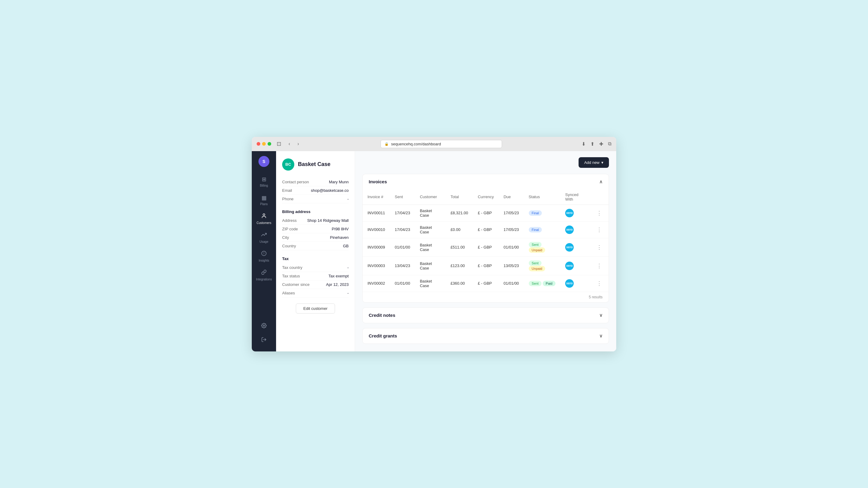 This screenshot has height=488, width=868. I want to click on logout-icon, so click(264, 340).